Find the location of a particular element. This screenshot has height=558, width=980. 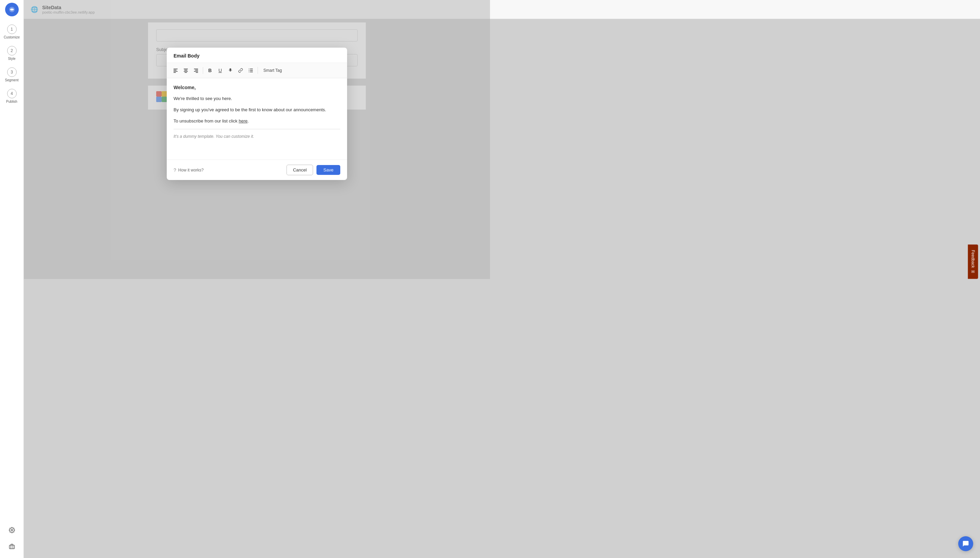

editor-para-2: By signing up you've agreed to be the fi… is located at coordinates (257, 110).